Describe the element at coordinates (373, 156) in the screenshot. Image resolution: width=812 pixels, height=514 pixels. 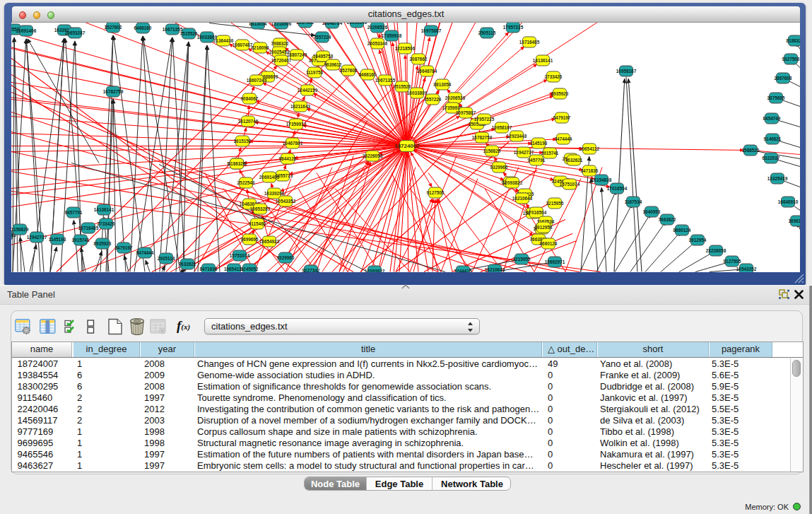
I see `svg-text: 23226058` at that location.